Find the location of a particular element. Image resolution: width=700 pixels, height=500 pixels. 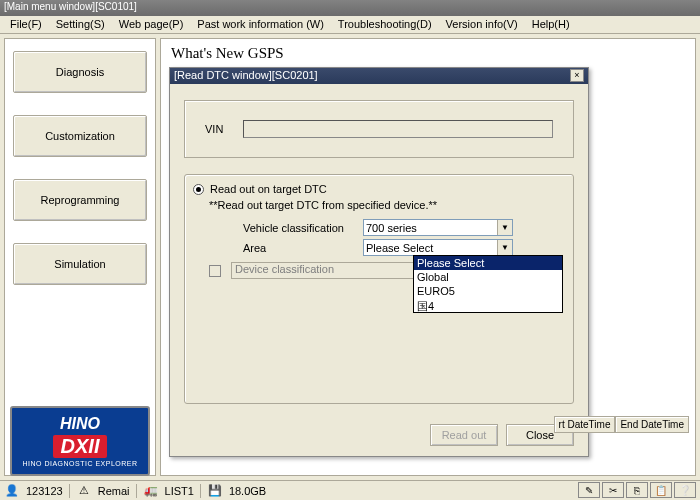

paste-icon: 📋 is located at coordinates (661, 490).